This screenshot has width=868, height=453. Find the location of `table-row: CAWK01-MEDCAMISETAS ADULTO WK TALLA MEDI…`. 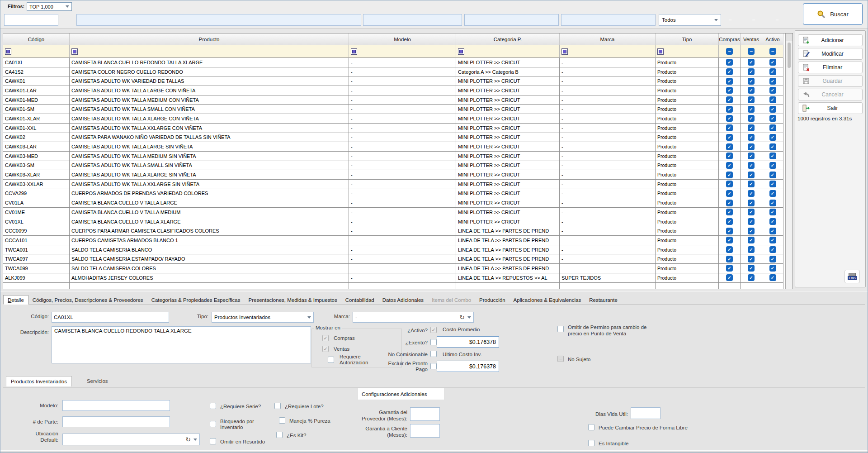

table-row: CAWK01-MEDCAMISETAS ADULTO WK TALLA MEDI… is located at coordinates (398, 100).